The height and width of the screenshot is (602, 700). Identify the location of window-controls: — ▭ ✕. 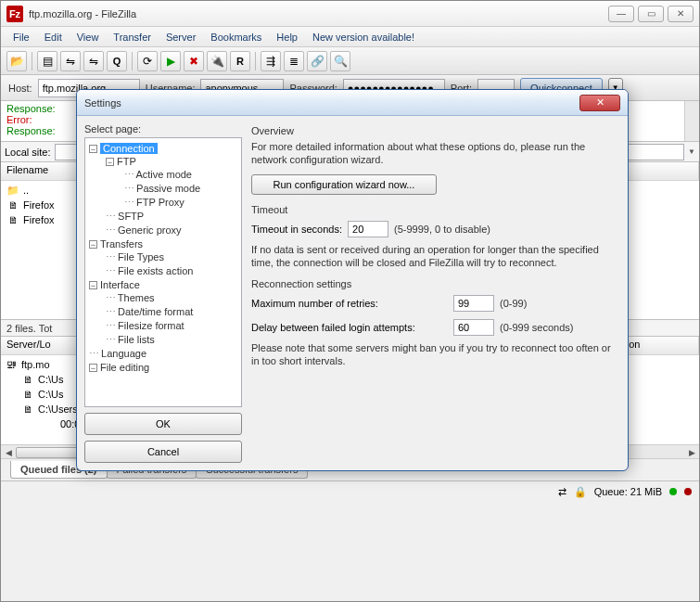
(651, 14).